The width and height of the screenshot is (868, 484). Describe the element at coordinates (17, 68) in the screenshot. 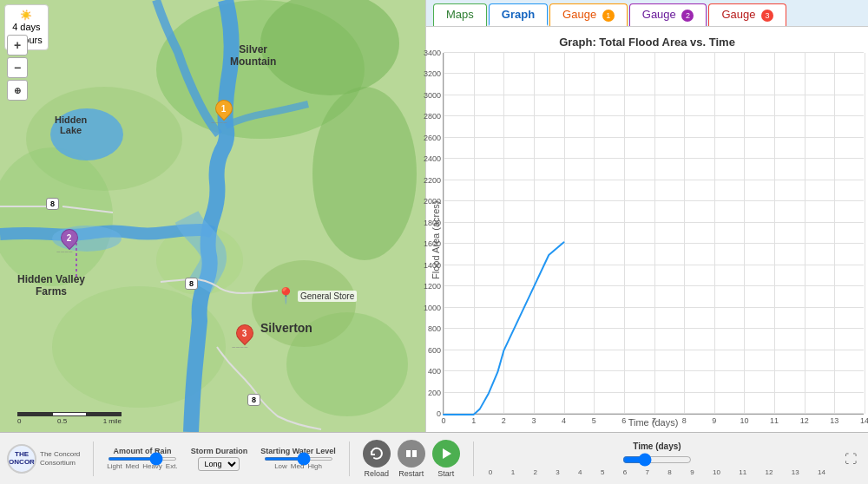

I see `map-controls: + − ⊕` at that location.